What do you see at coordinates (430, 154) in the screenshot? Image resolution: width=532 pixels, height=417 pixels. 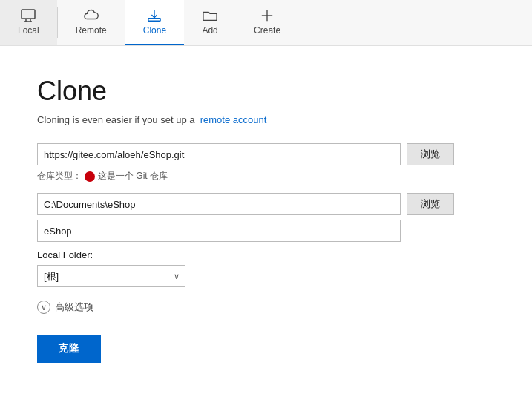 I see `browse-button-1: 浏览` at bounding box center [430, 154].